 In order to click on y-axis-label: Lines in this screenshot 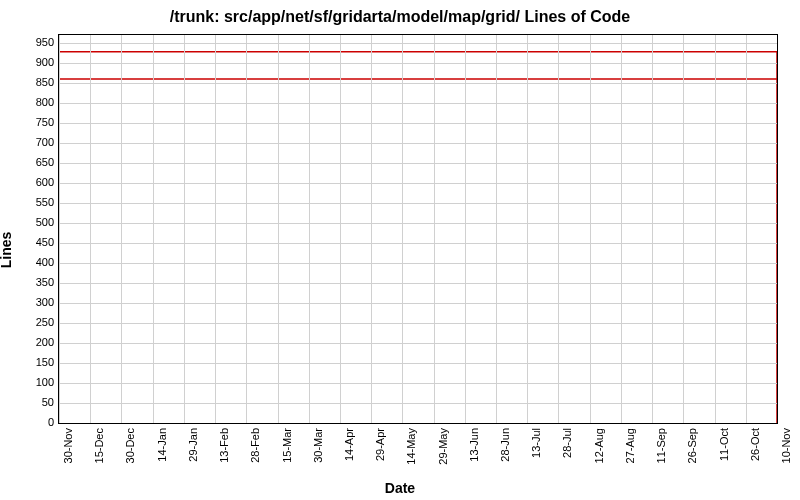, I will do `click(7, 250)`.